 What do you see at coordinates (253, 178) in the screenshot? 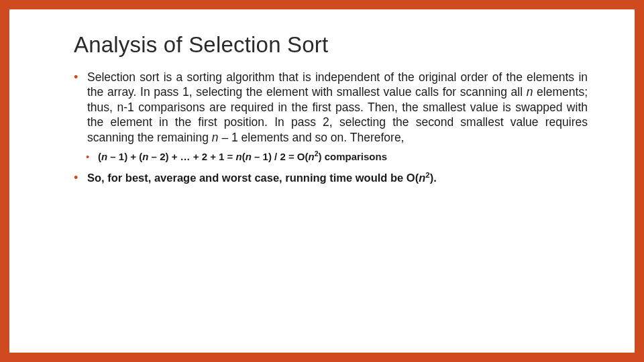
I see `c-seg: So, for best, average and worst case, ru…` at bounding box center [253, 178].